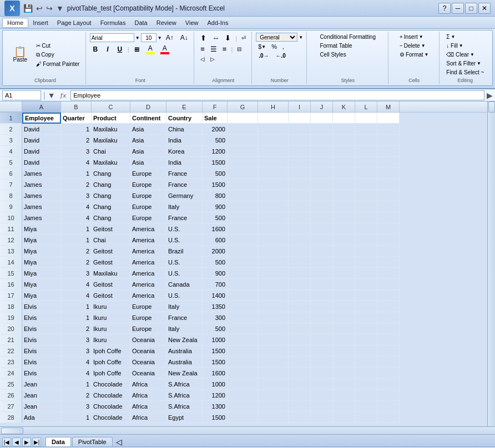 Image resolution: width=495 pixels, height=448 pixels. I want to click on vscroll-thumb, so click(492, 107).